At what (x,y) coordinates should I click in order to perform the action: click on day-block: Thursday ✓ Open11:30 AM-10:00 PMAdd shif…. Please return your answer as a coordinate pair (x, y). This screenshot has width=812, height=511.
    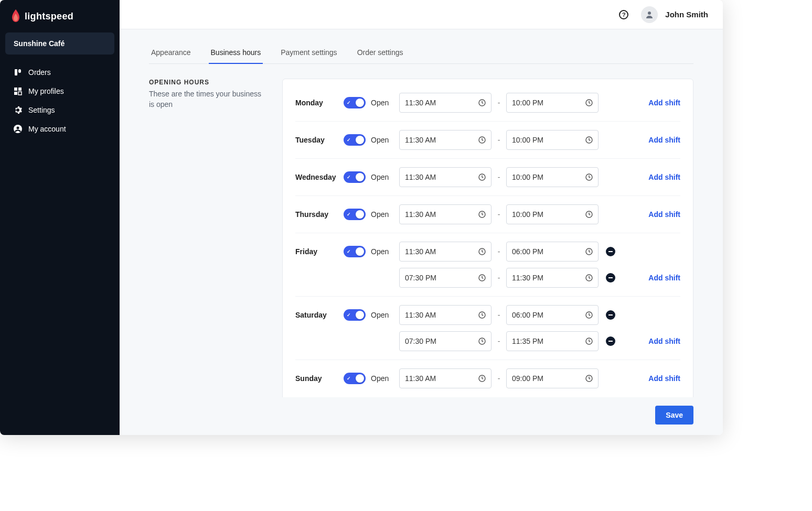
    Looking at the image, I should click on (488, 215).